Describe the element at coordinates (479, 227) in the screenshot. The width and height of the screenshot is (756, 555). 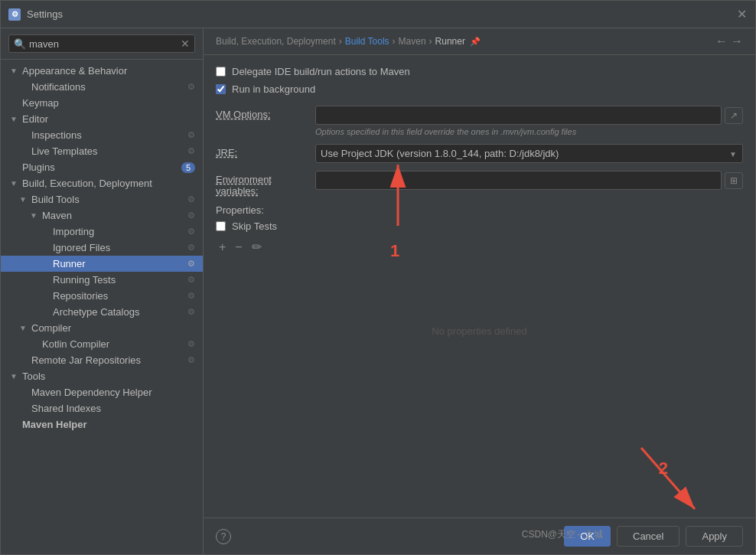
I see `skip-tests-row: Skip Tests` at that location.